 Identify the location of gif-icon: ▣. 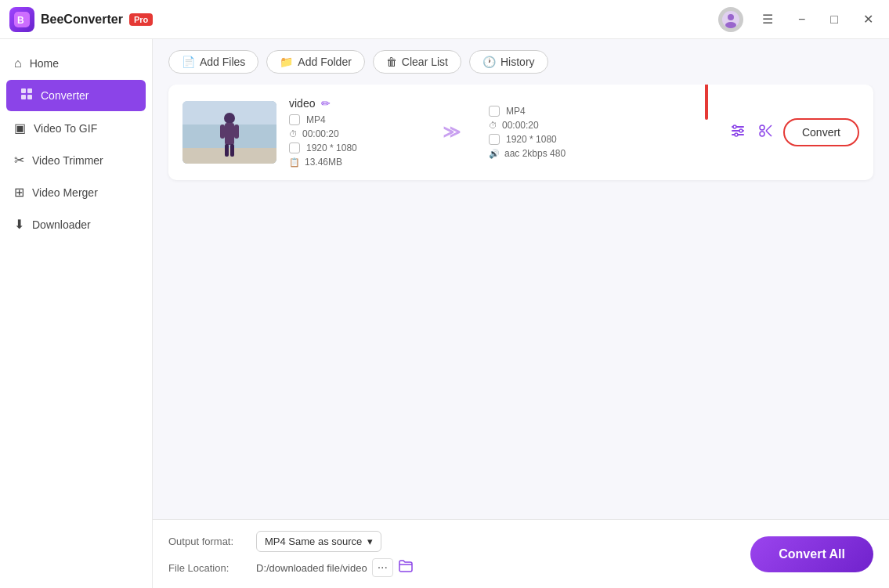
(20, 128).